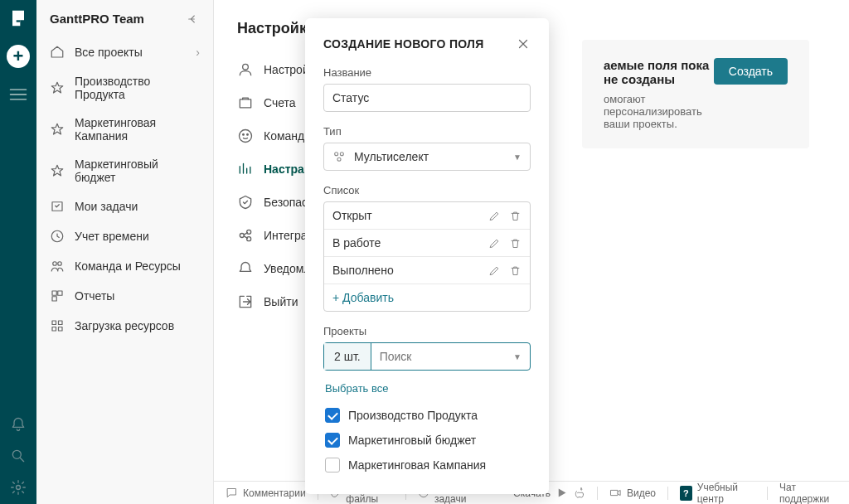 This screenshot has width=849, height=504. What do you see at coordinates (18, 456) in the screenshot?
I see `search-icon` at bounding box center [18, 456].